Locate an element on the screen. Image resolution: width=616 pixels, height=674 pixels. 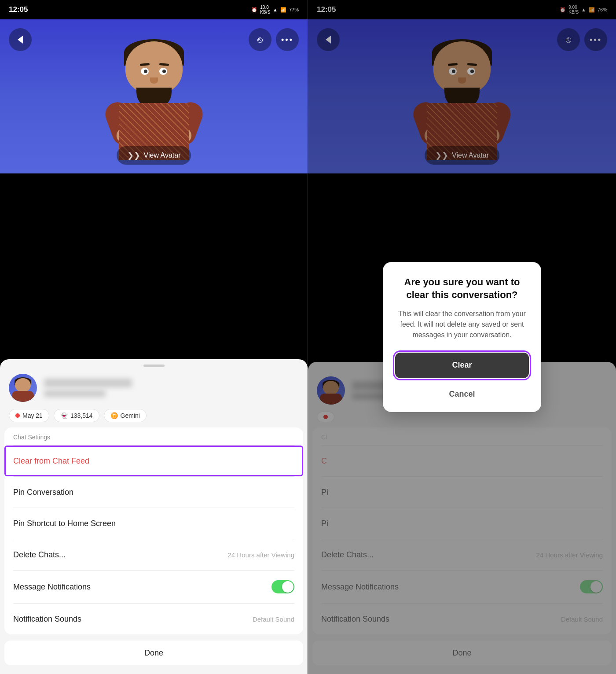
avatar-eye-left-l is located at coordinates (145, 71).